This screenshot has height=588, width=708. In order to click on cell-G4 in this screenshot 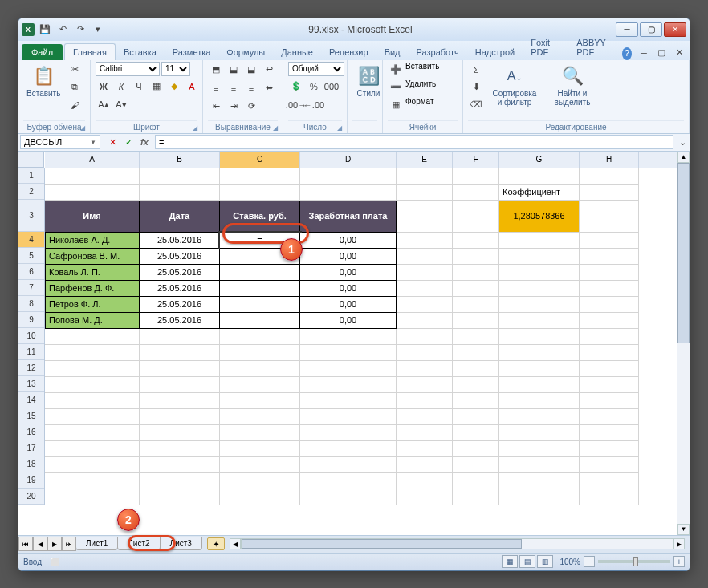, I will do `click(539, 241)`.